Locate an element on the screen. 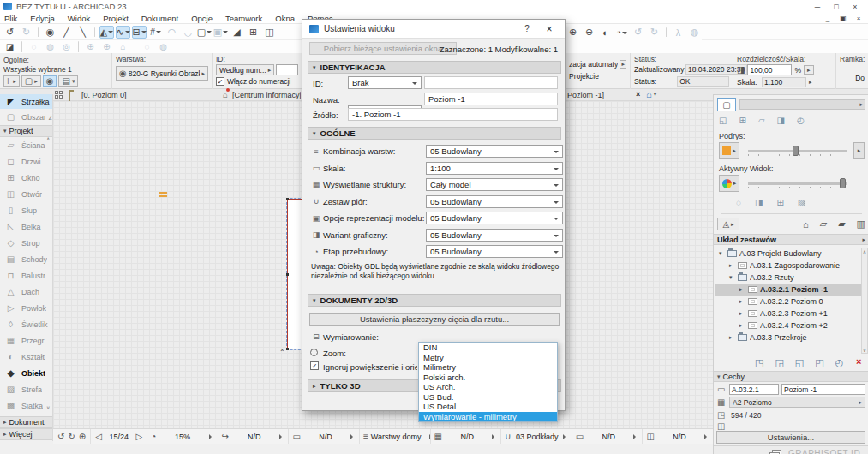 This screenshot has height=454, width=868. move-drawing-icon: ⊞ is located at coordinates (742, 120).